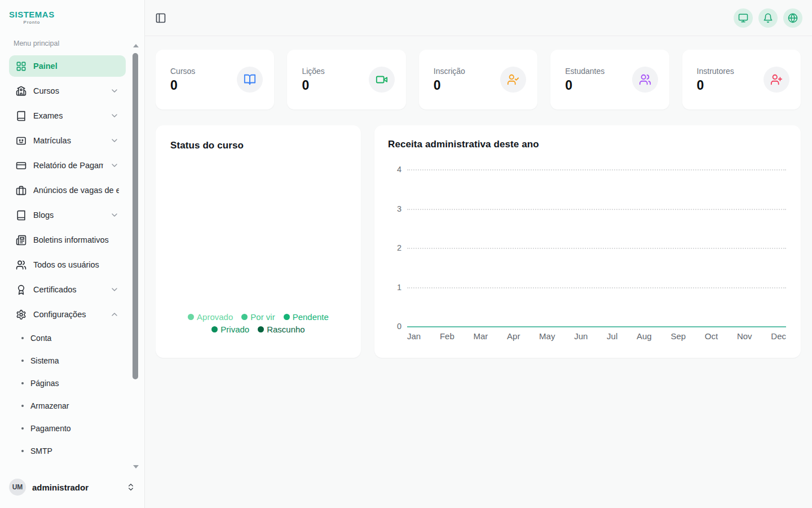  I want to click on stat-label: Cursos, so click(183, 71).